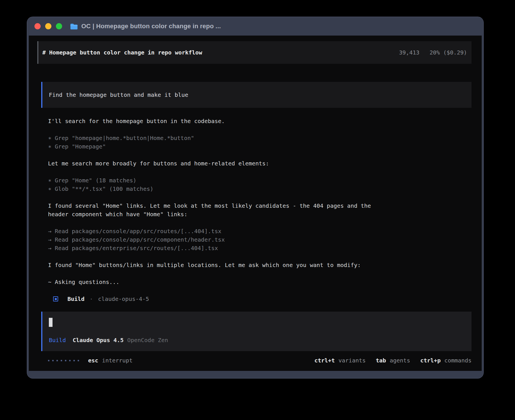 Image resolution: width=515 pixels, height=420 pixels. What do you see at coordinates (76, 299) in the screenshot?
I see `agent-name: Build` at bounding box center [76, 299].